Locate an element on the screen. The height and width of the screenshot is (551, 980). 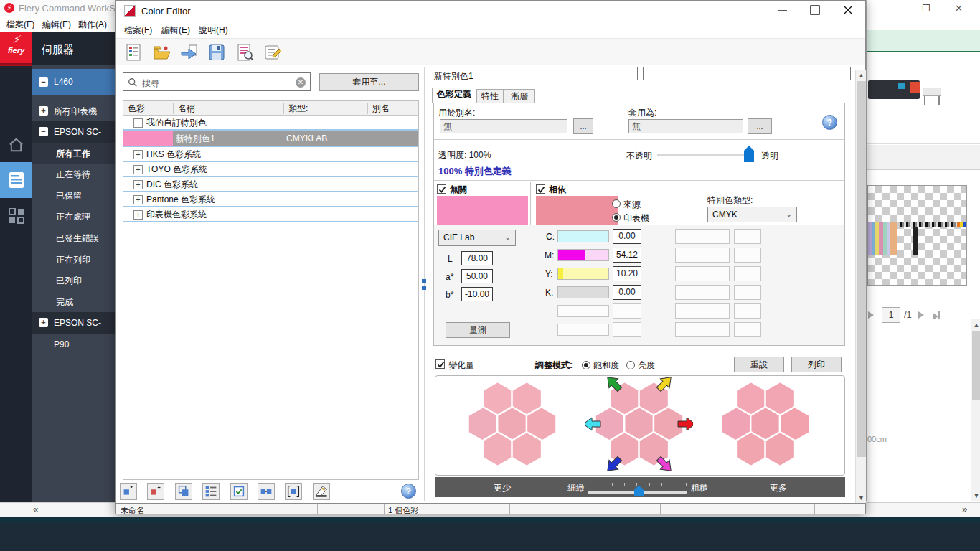
alias-browse-button: ... is located at coordinates (583, 126).